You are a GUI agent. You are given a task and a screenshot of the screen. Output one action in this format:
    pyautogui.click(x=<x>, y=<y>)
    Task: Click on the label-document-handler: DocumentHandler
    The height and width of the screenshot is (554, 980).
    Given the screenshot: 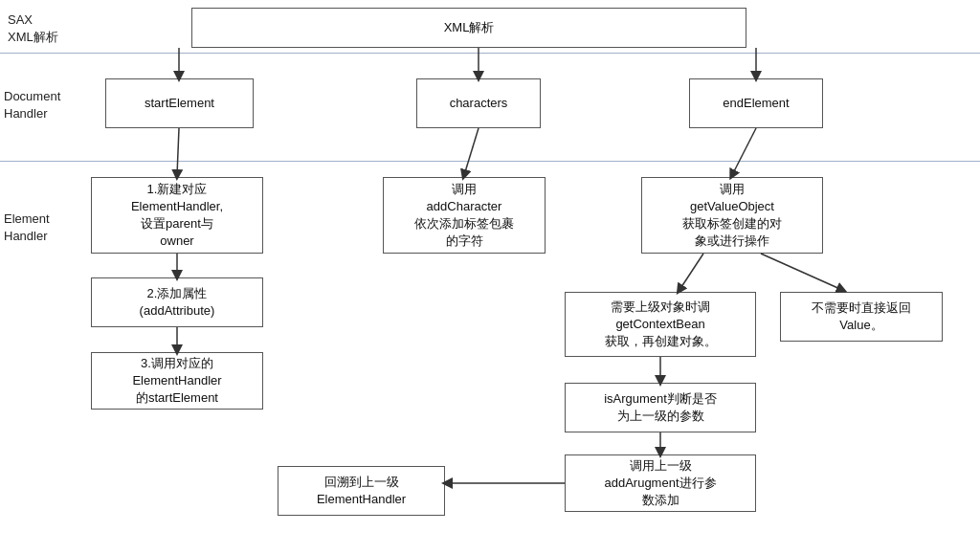 What is the action you would take?
    pyautogui.click(x=40, y=105)
    